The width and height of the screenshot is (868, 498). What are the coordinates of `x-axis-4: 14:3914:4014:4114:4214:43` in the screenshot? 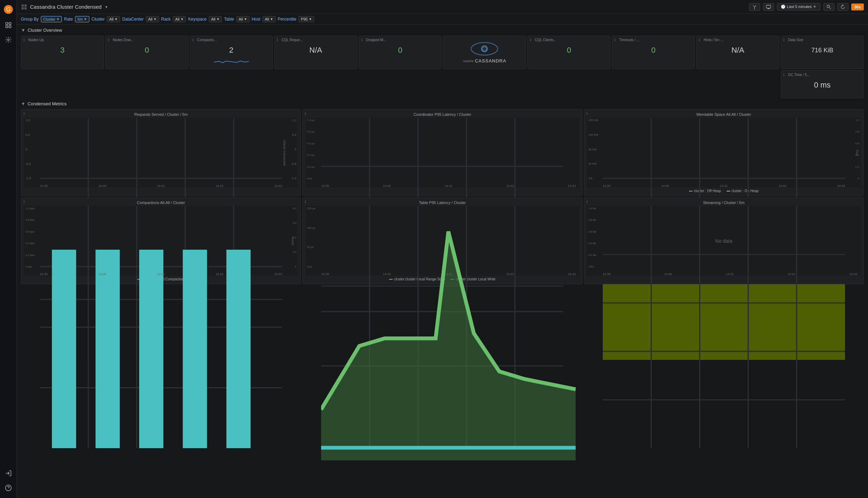 It's located at (161, 274).